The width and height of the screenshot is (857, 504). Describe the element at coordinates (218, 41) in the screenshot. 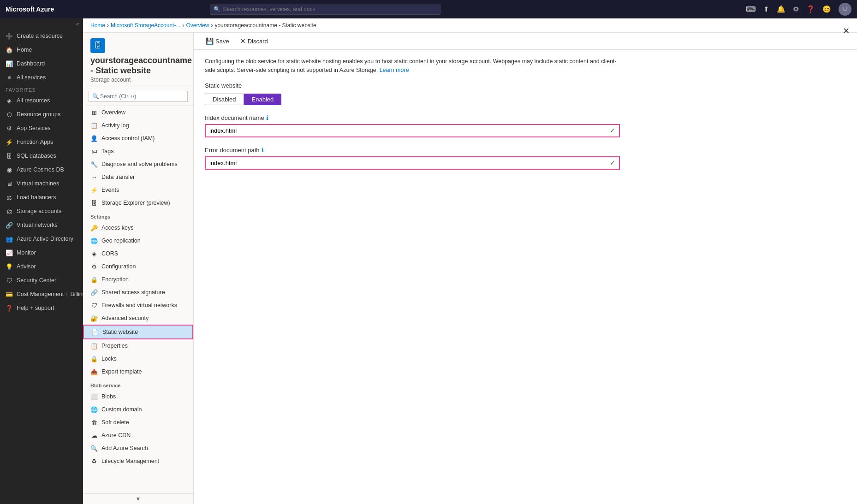

I see `save-button: 💾 Save` at that location.